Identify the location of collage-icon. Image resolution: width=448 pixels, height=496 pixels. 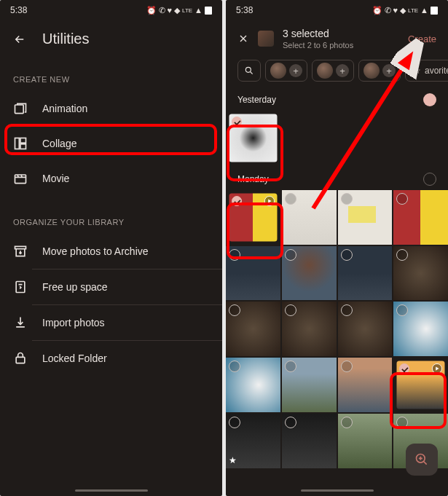
(20, 143).